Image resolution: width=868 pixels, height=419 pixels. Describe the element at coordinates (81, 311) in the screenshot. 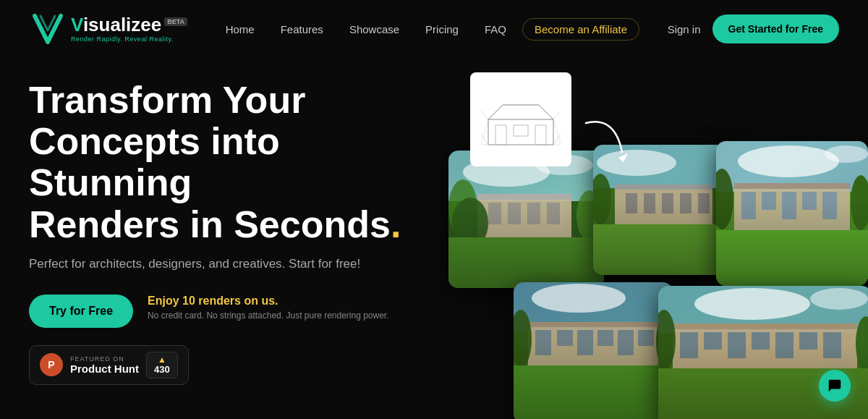

I see `try-free-button: Try for Free` at that location.